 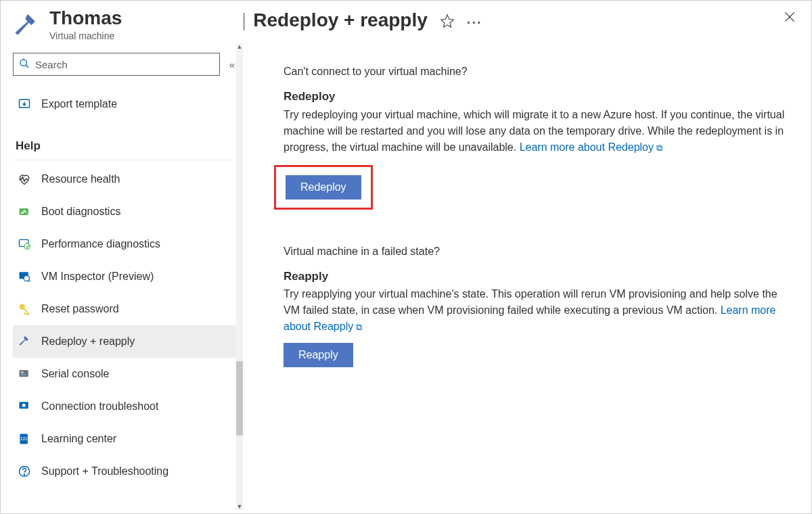 I want to click on sidebar-item-boot-diagnostics: Boot diagnostics, so click(x=128, y=212).